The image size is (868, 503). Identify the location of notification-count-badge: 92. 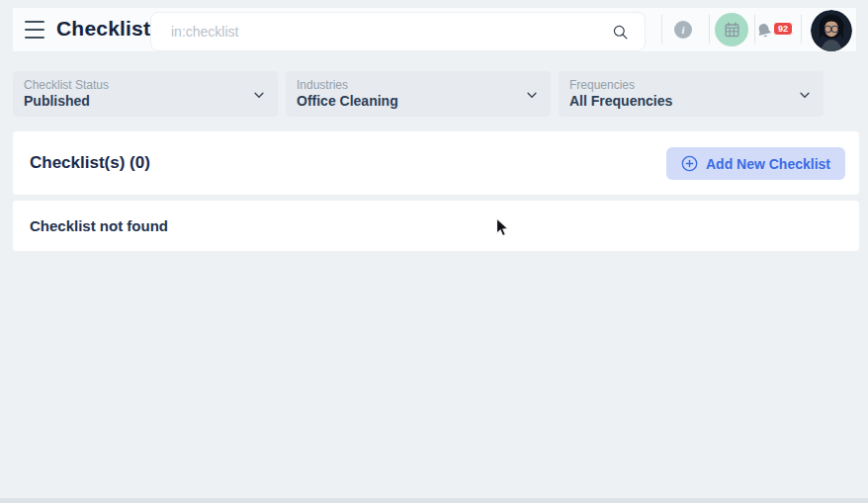
(783, 29).